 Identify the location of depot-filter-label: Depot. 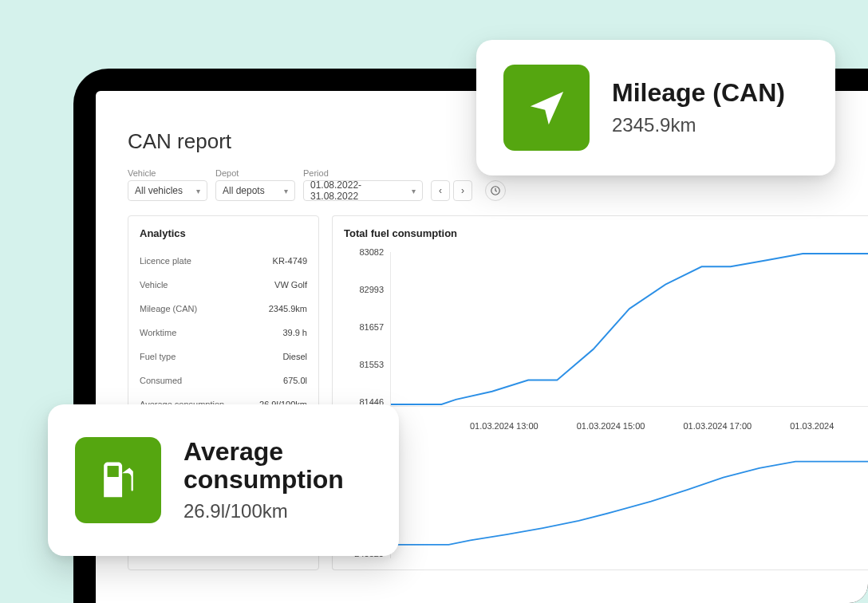
(255, 173).